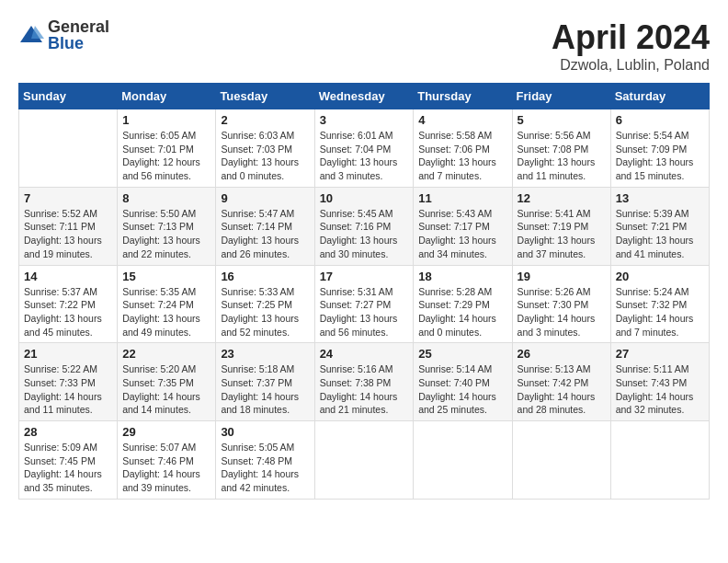 Image resolution: width=728 pixels, height=563 pixels. I want to click on calendar-cell: 11Sunrise: 5:43 AMSunset: 7:17 PMDayligh…, so click(463, 226).